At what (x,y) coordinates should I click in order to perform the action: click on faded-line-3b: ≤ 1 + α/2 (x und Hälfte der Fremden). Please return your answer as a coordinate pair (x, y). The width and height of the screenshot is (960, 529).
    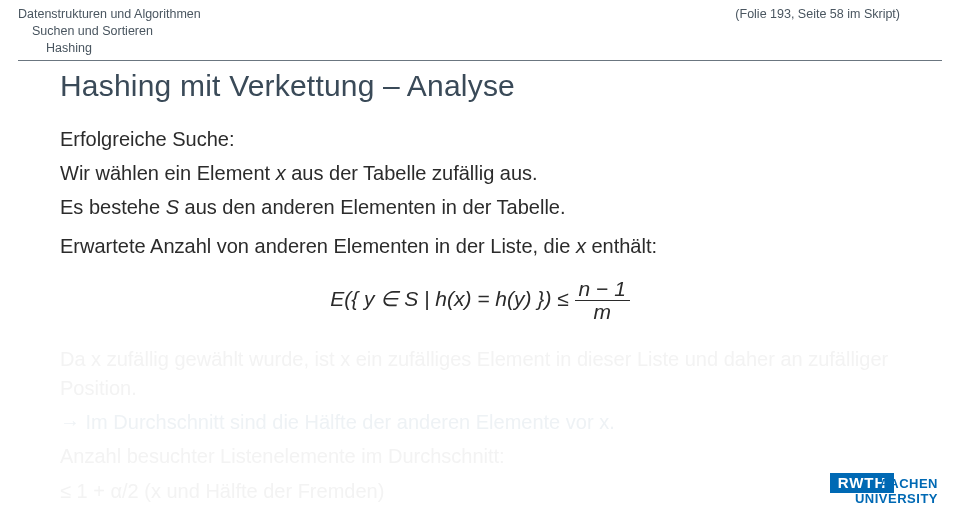
    Looking at the image, I should click on (480, 491).